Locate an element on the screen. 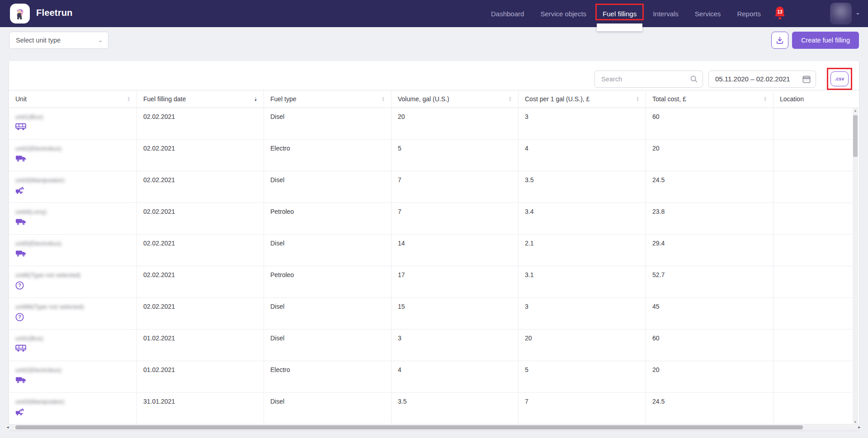 This screenshot has width=868, height=438. column-header-volume-gal-u-s: Volume, gal (U.S.)▲▼ is located at coordinates (455, 99).